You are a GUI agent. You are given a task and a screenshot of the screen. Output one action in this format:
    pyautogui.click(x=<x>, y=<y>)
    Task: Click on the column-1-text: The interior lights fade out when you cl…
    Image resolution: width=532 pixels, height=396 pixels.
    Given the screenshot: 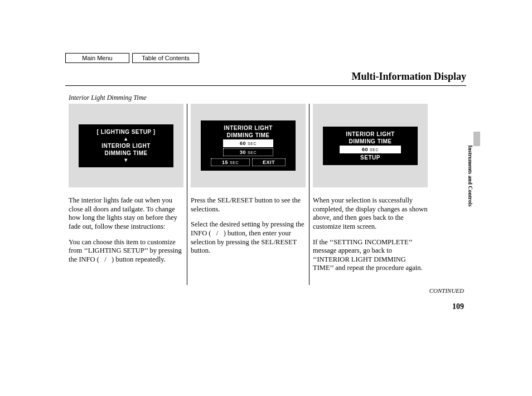 What is the action you would take?
    pyautogui.click(x=126, y=230)
    